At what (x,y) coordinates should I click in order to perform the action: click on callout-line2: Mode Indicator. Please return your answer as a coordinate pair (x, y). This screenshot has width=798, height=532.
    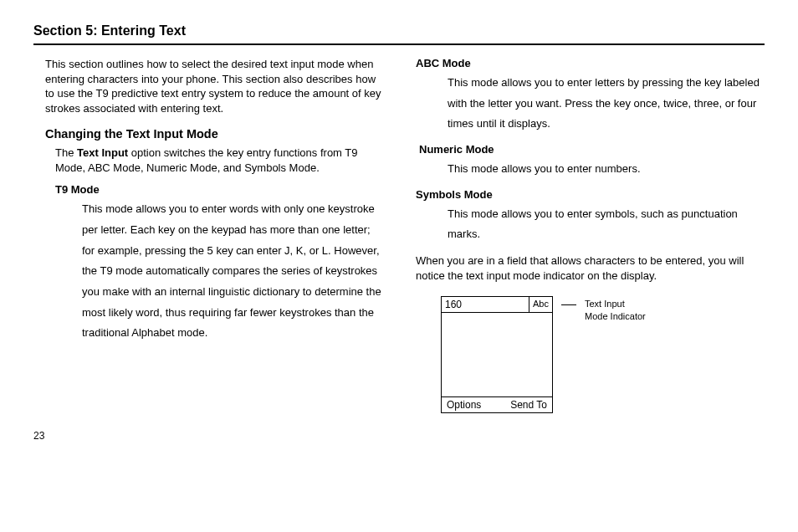
    Looking at the image, I should click on (616, 316).